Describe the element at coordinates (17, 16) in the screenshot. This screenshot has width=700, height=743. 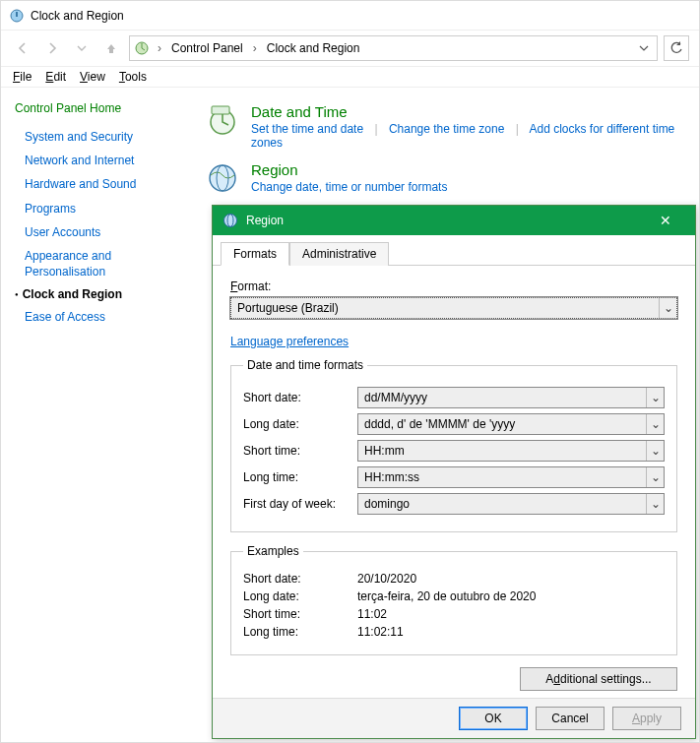
I see `control-panel-icon` at that location.